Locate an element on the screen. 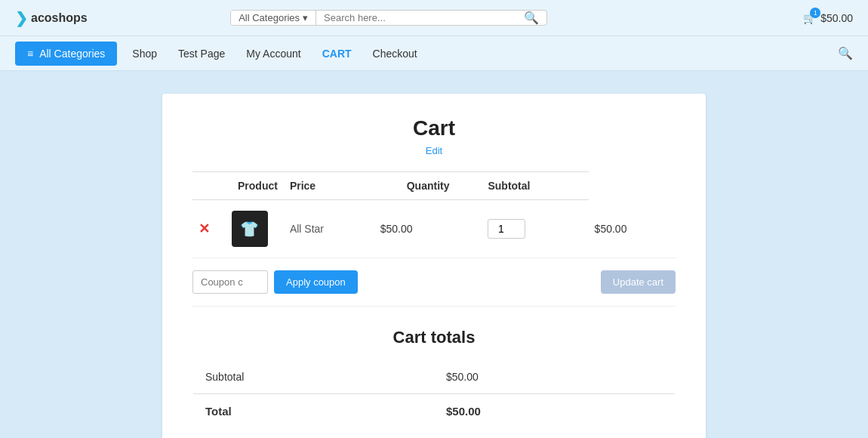 This screenshot has height=438, width=868. product-image-emoji: 👕 is located at coordinates (249, 229).